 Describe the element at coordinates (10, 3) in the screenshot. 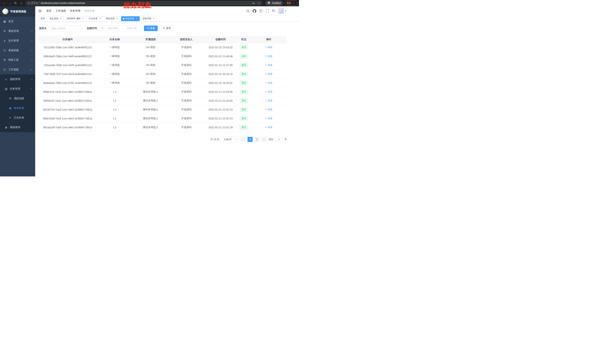

I see `forward-arrow-icon: →` at that location.